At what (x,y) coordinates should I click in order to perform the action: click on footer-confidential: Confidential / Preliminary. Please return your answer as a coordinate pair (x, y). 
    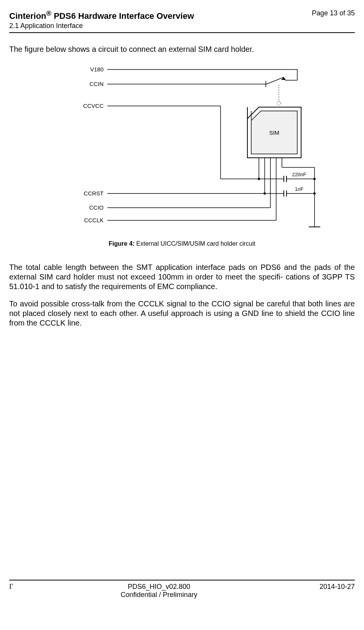
    Looking at the image, I should click on (159, 595).